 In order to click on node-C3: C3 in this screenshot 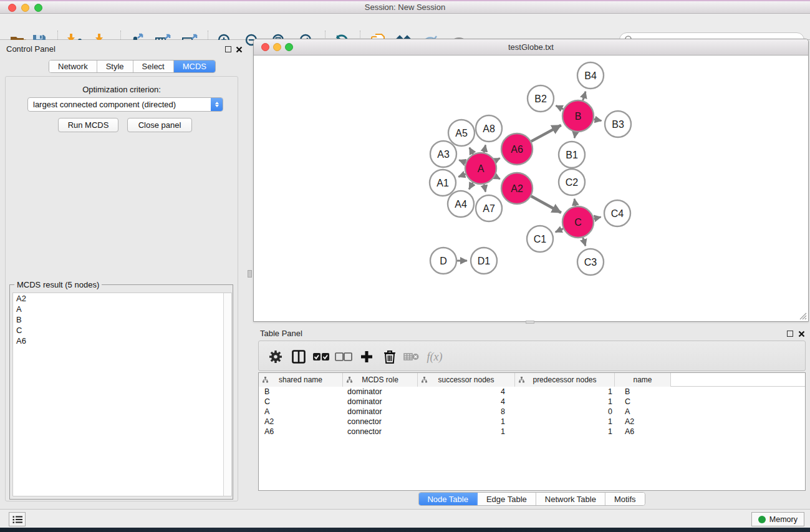, I will do `click(591, 262)`.